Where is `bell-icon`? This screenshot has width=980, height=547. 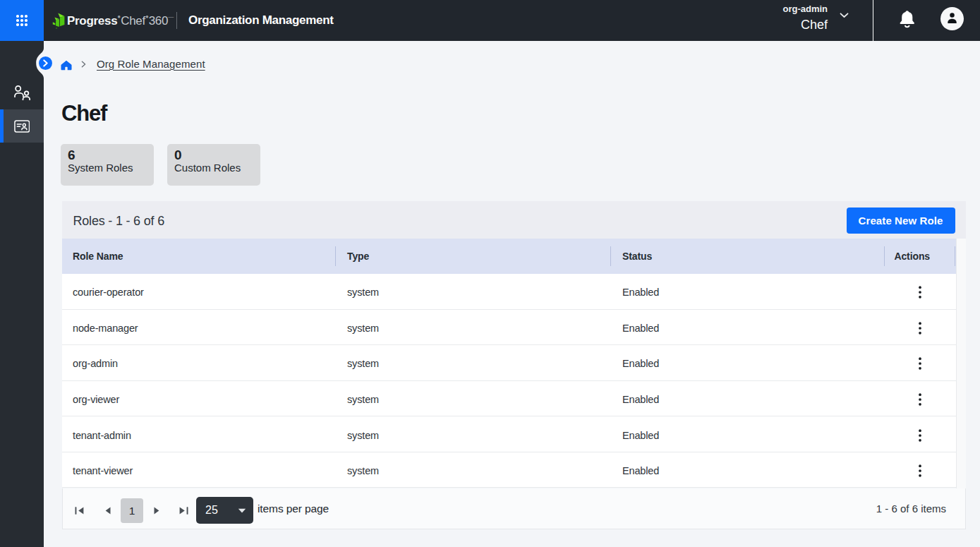
bell-icon is located at coordinates (907, 20).